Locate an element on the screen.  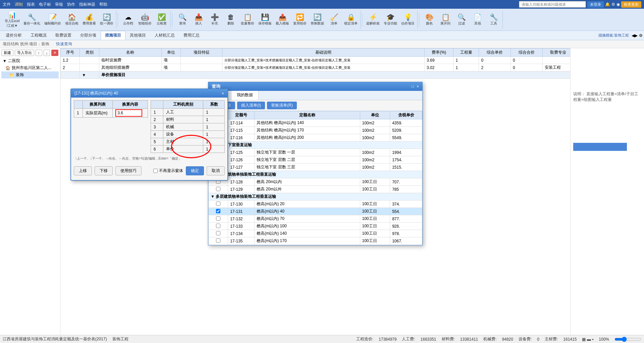
nav-prev-icon: ◀ is located at coordinates (633, 36).